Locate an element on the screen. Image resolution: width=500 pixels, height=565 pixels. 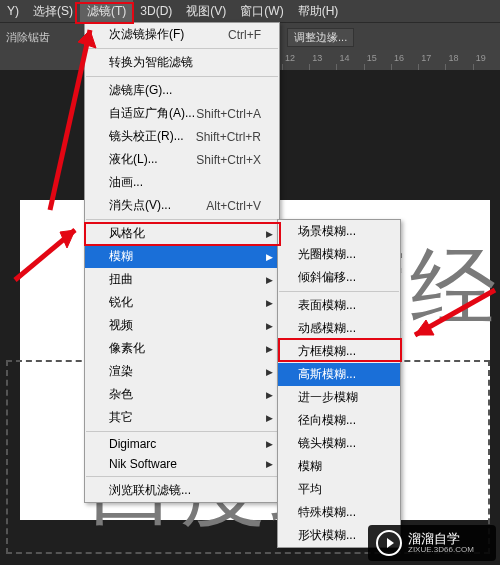
menu-pixelate: 像素化 is located at coordinates (182, 348).